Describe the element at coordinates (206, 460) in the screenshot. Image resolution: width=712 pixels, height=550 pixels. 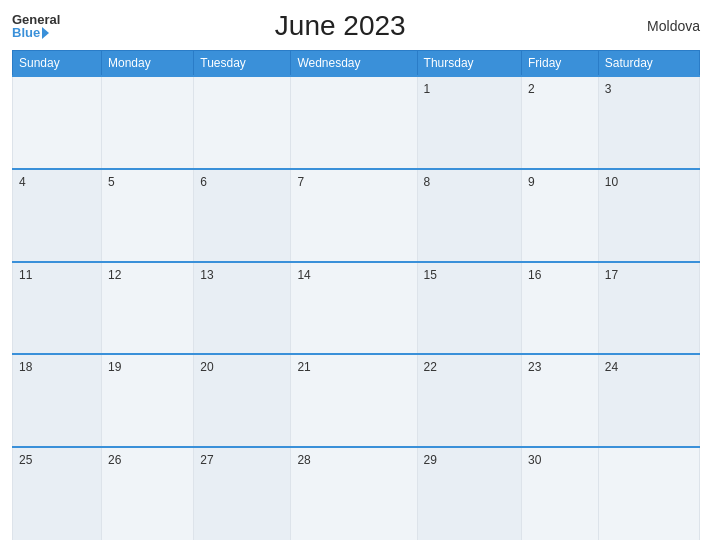
I see `day-number: 27` at that location.